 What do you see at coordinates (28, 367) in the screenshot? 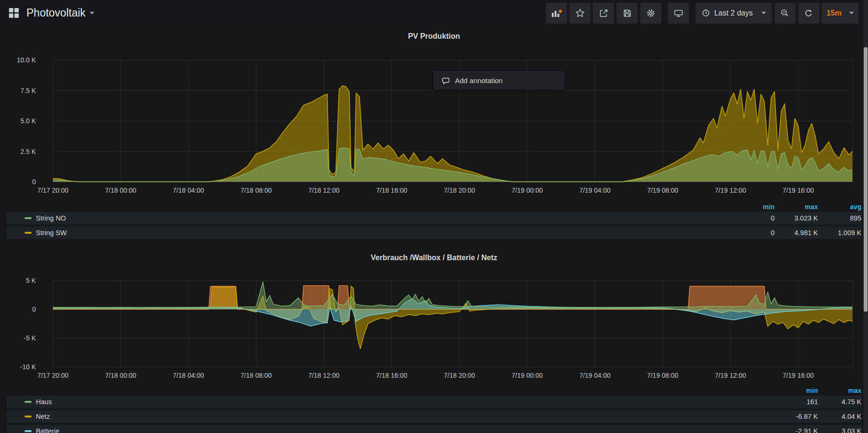
I see `y-tick-label: -10 K` at bounding box center [28, 367].